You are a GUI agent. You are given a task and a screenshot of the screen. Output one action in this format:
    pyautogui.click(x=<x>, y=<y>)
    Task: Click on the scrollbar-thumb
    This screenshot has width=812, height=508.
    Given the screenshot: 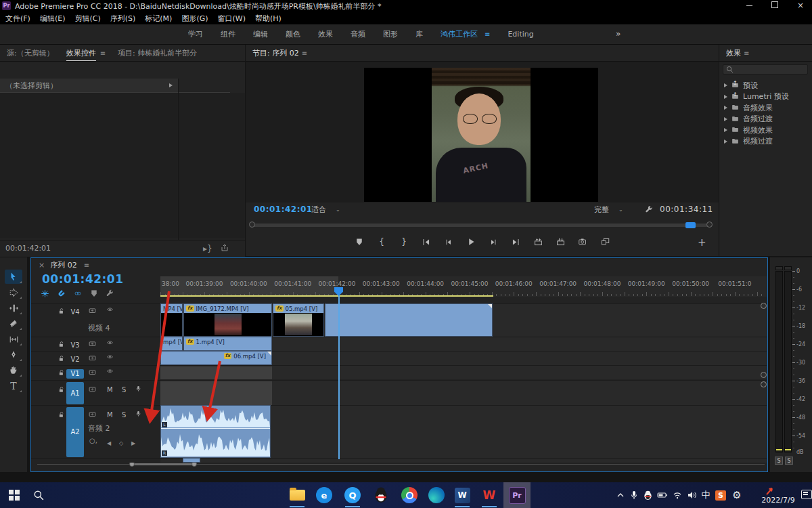 What is the action you would take?
    pyautogui.click(x=690, y=225)
    